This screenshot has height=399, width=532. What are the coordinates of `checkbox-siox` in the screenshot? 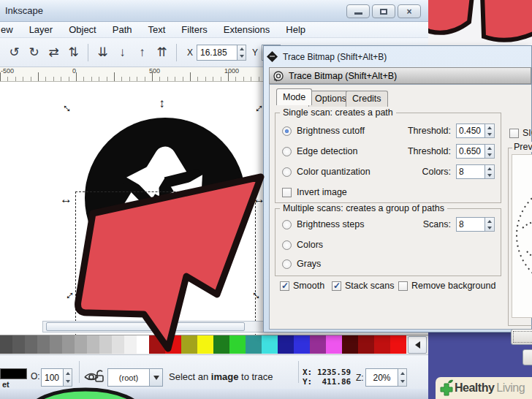 It's located at (514, 133).